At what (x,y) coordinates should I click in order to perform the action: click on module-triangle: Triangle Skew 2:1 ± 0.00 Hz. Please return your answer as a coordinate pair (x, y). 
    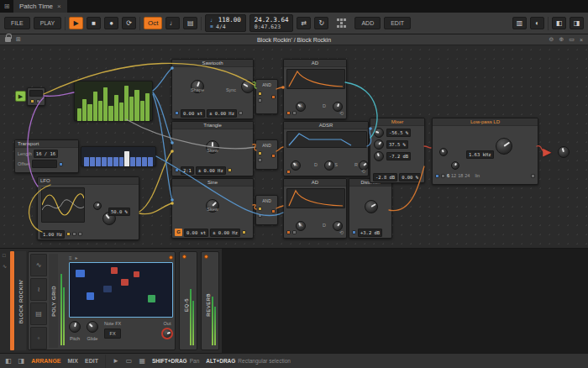
    Looking at the image, I should click on (213, 149).